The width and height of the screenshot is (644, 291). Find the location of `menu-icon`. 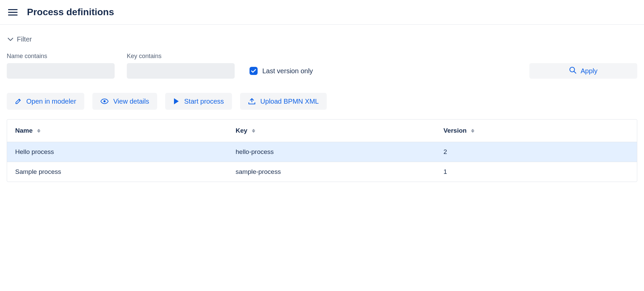

menu-icon is located at coordinates (13, 12).